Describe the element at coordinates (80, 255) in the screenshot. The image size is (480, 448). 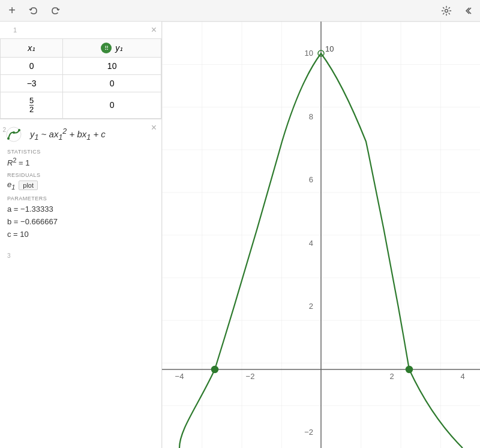
I see `line-number-3: 3` at that location.